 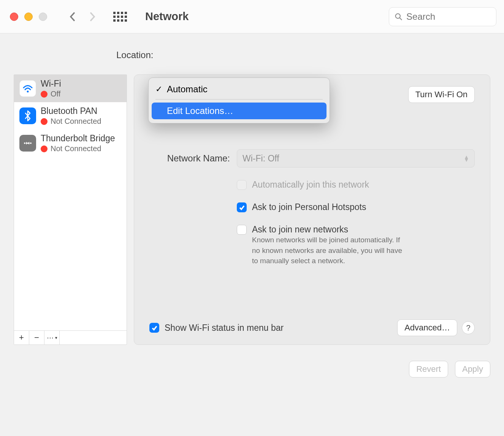 I want to click on chevron-down-icon: ▾, so click(x=56, y=338).